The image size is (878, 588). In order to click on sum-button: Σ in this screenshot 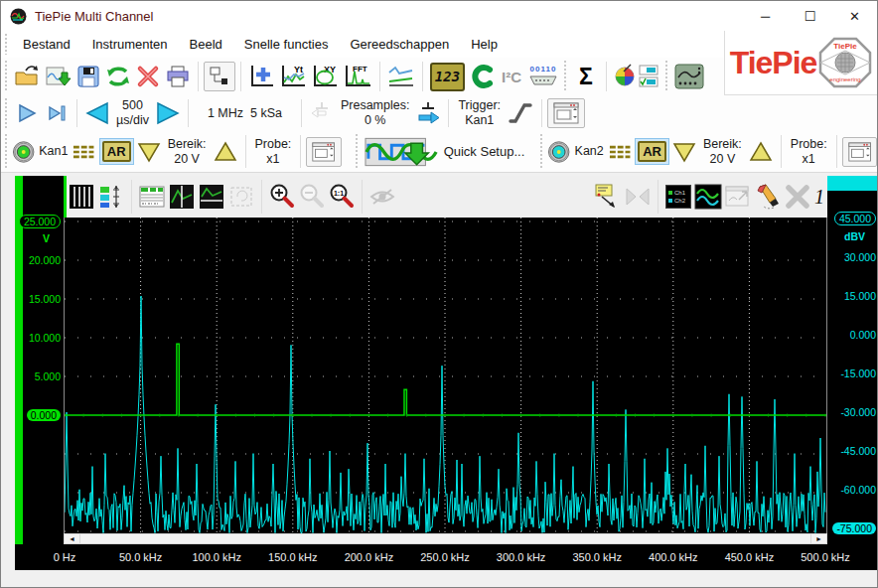, I will do `click(586, 76)`.